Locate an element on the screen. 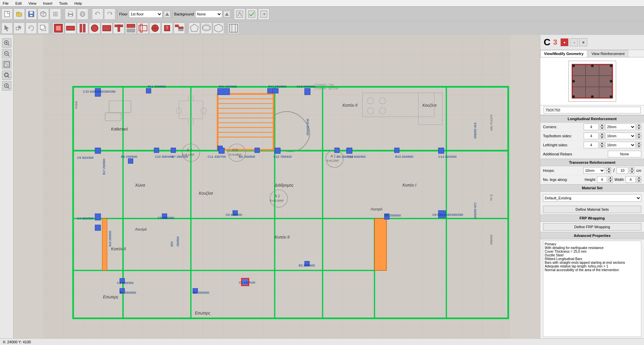 The height and width of the screenshot is (345, 644). tab-reinforcement: View Reinforcement is located at coordinates (608, 54).